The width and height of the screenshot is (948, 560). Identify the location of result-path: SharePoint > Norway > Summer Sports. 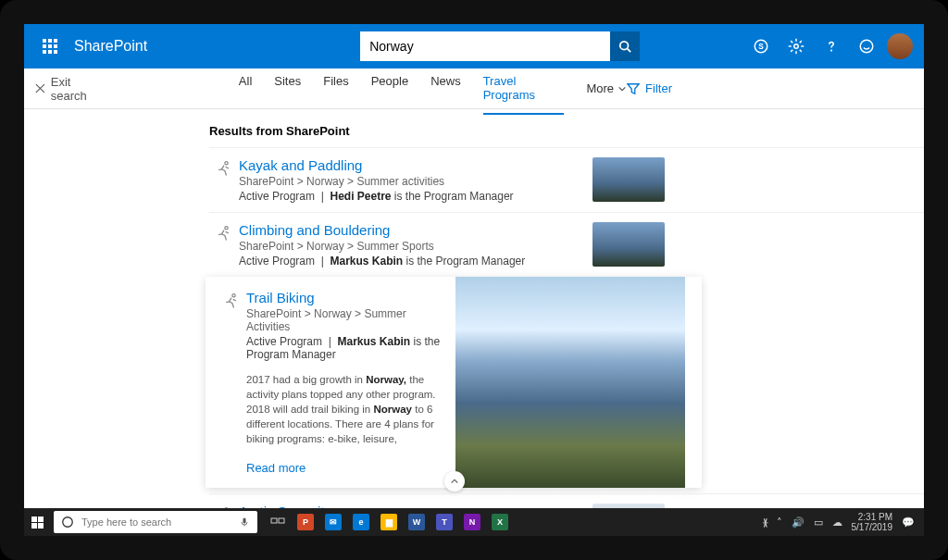
(406, 246).